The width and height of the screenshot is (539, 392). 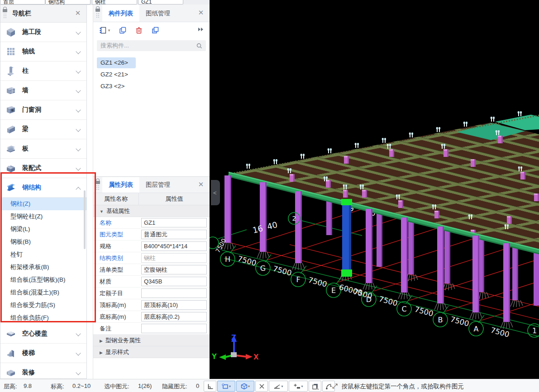 What do you see at coordinates (151, 211) in the screenshot?
I see `section-basic-properties: ▼基础属性` at bounding box center [151, 211].